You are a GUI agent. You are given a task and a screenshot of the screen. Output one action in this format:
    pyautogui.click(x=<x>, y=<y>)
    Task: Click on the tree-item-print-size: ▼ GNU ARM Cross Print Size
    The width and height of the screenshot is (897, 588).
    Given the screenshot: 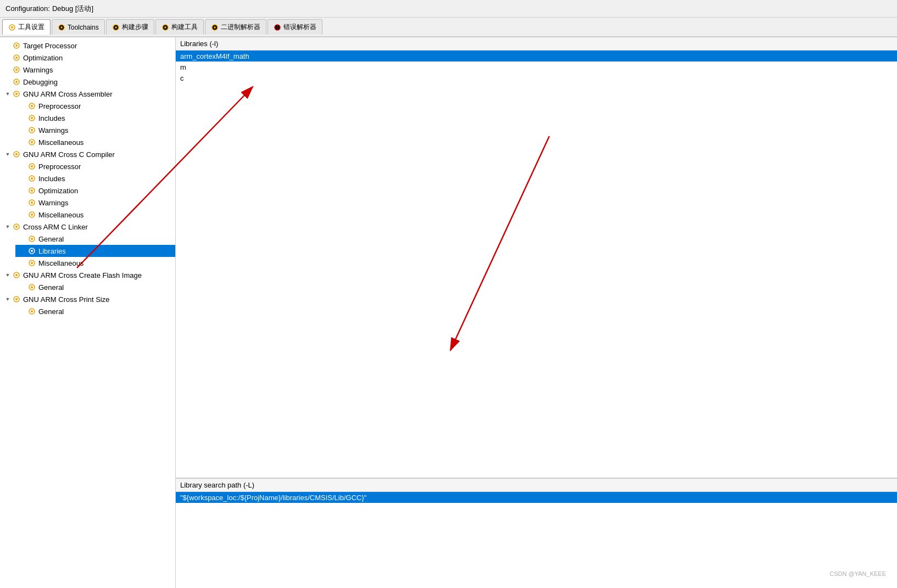 What is the action you would take?
    pyautogui.click(x=88, y=299)
    